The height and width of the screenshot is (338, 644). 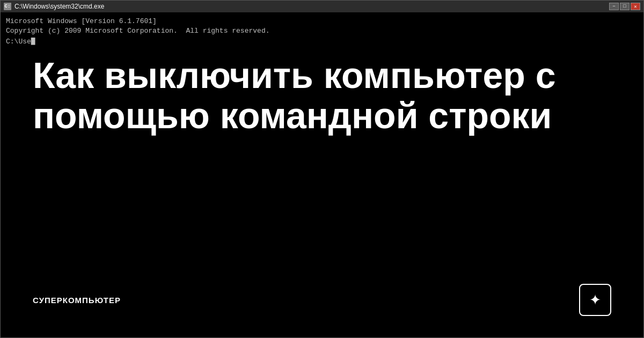 What do you see at coordinates (59, 6) in the screenshot?
I see `window-title: C:\Windows\system32\cmd.exe` at bounding box center [59, 6].